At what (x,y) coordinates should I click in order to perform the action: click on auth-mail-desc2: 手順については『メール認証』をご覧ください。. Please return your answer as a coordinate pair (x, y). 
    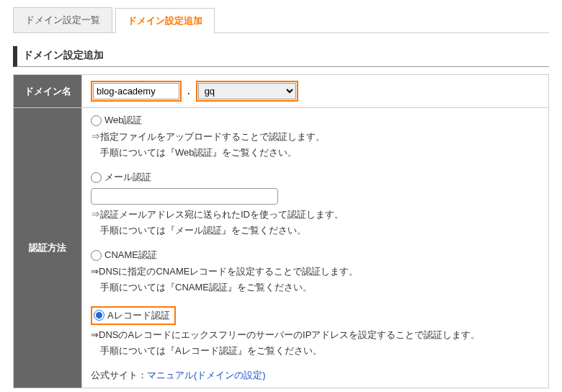
    Looking at the image, I should click on (316, 231).